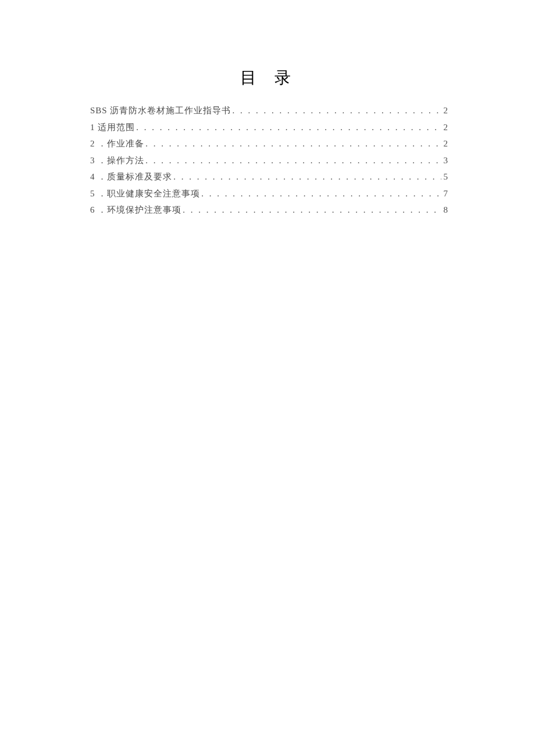 Image resolution: width=535 pixels, height=756 pixels. I want to click on toc-entry: SBS 沥青防水卷材施工作业指导书 2, so click(269, 110).